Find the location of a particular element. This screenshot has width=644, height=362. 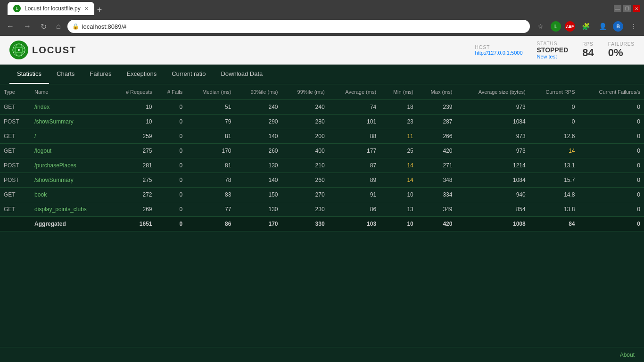

new-tab-button: + is located at coordinates (100, 10).